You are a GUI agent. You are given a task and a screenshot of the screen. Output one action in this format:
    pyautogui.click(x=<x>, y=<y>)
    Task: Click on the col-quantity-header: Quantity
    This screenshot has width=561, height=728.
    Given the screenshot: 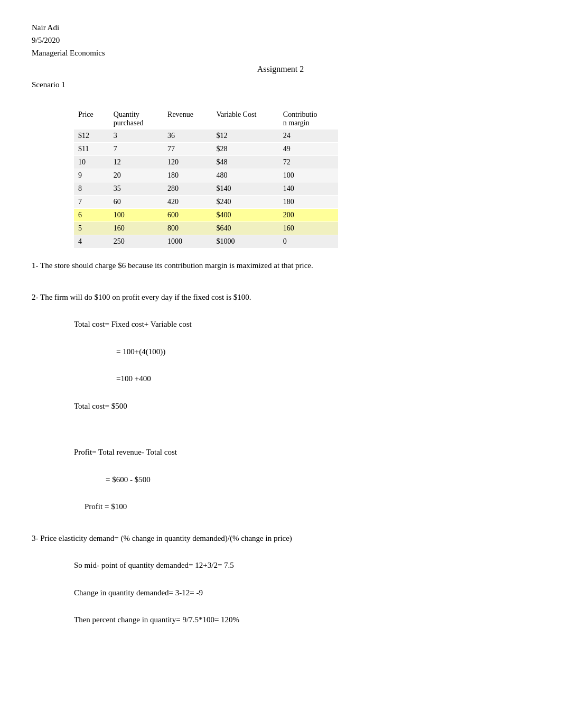 What is the action you would take?
    pyautogui.click(x=136, y=114)
    